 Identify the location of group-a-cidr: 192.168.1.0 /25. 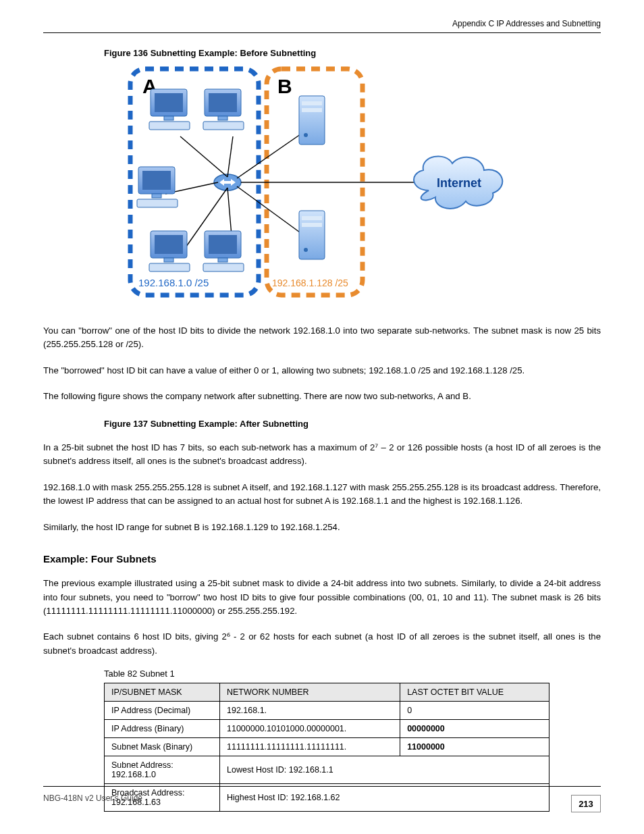
(173, 282).